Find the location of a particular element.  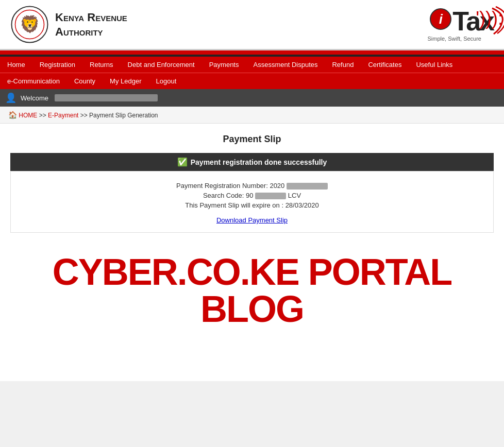

nav-payments: Payments is located at coordinates (224, 65).